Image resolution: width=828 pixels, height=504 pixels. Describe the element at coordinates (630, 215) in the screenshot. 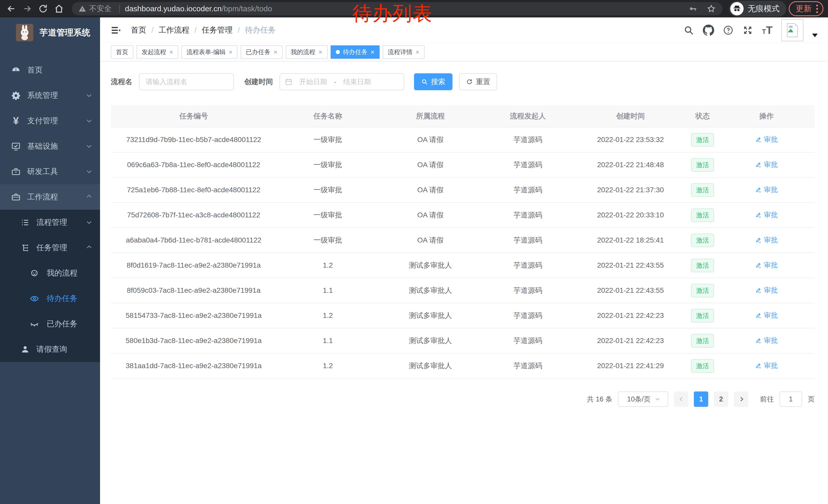

I see `cell-create-time: 2022-01-22 20:33:10` at that location.